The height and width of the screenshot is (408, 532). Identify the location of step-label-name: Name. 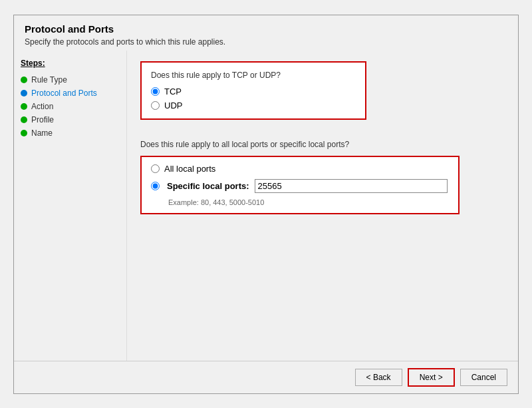
(42, 133).